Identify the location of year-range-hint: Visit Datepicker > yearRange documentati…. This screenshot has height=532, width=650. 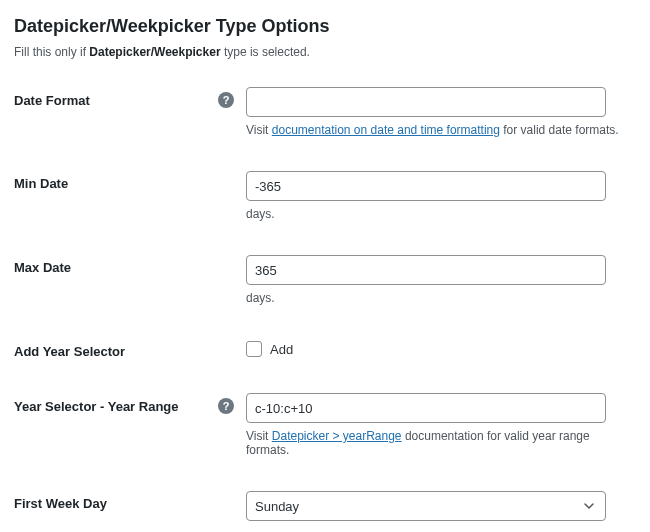
(441, 443).